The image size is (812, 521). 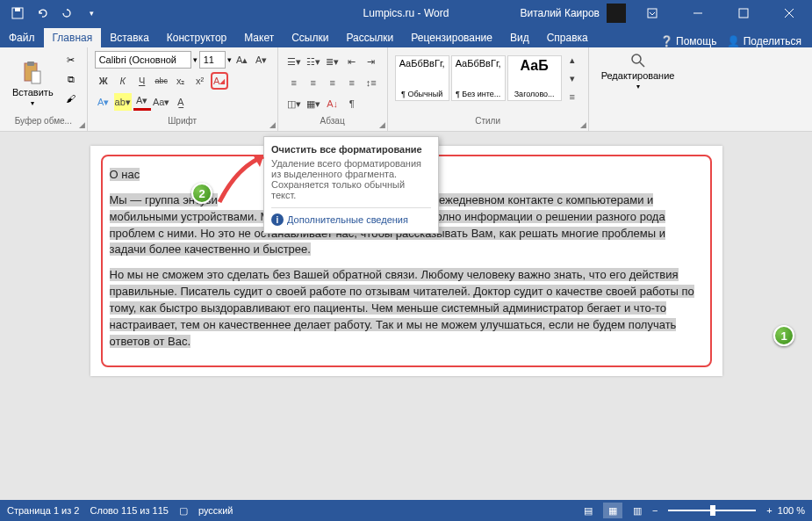 I want to click on tooltip-more-link: i Дополнительные сведения, so click(x=351, y=216).